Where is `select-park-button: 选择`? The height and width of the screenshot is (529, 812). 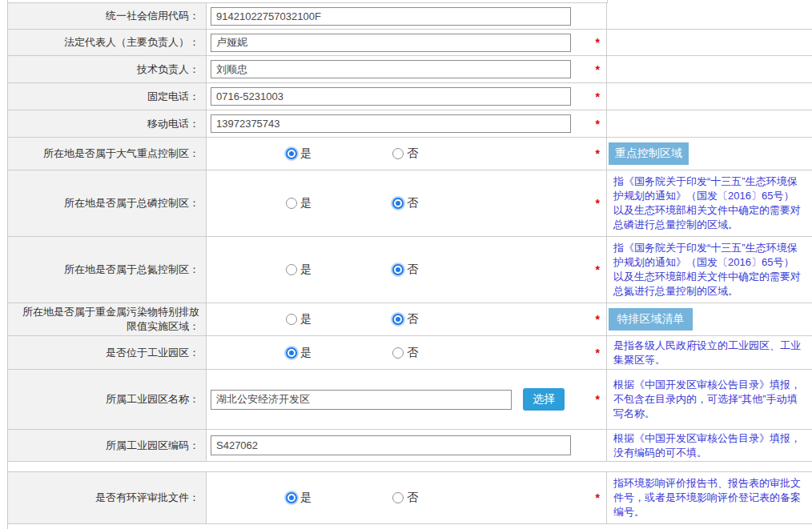
select-park-button: 选择 is located at coordinates (544, 399).